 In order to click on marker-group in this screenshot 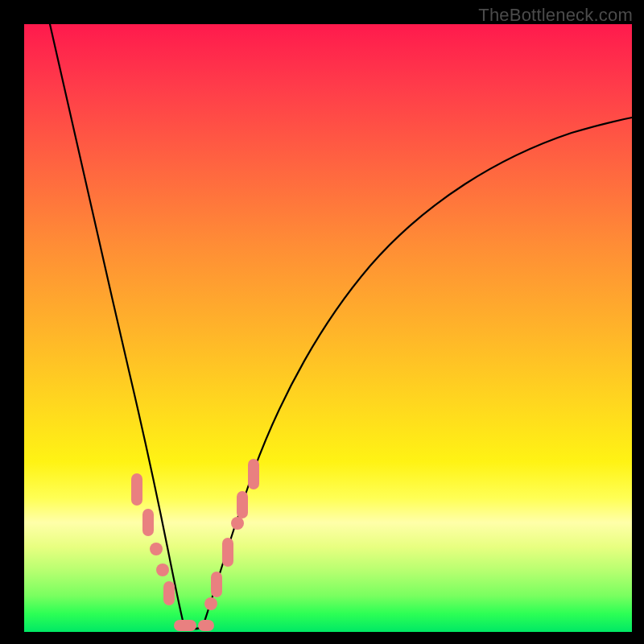, I will do `click(195, 545)`.